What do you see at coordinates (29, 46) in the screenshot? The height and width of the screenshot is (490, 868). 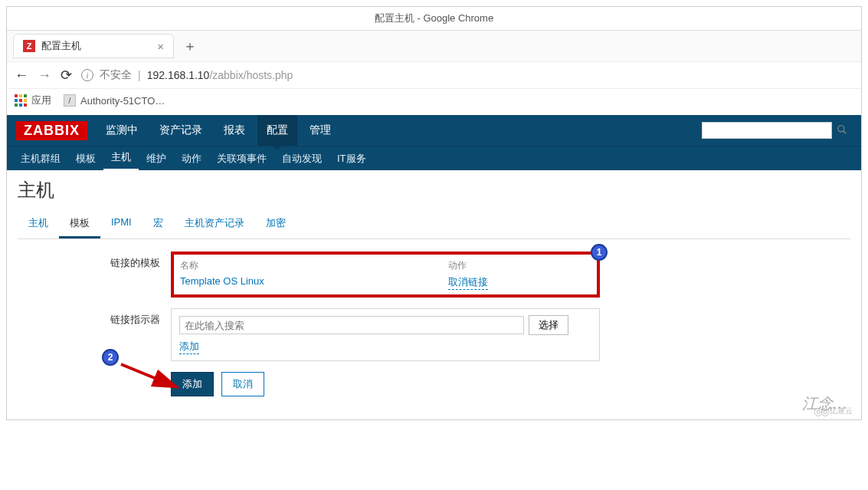 I see `tab-favicon: Z` at bounding box center [29, 46].